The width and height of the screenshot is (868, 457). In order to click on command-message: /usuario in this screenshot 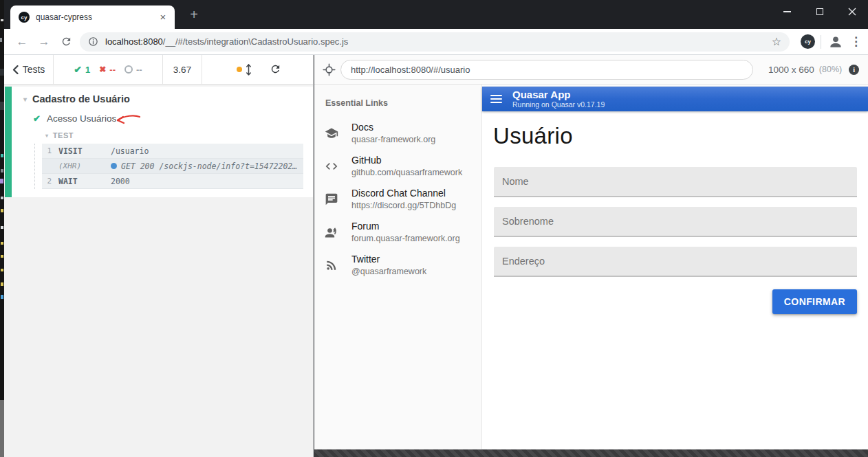, I will do `click(207, 151)`.